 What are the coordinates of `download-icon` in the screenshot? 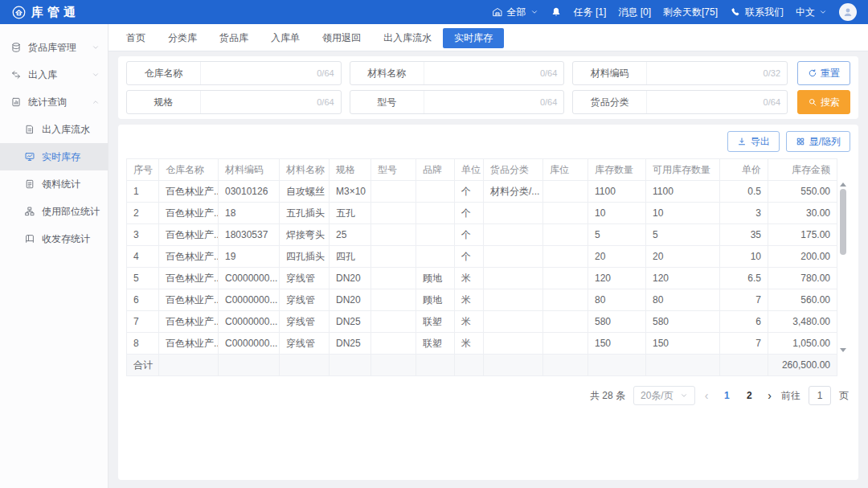 It's located at (742, 141).